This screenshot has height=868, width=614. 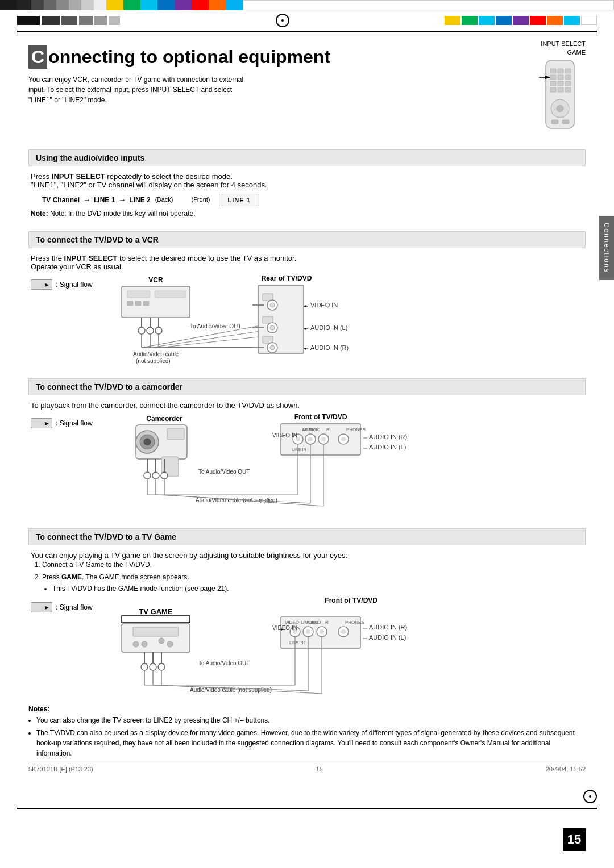 I want to click on note-item-2: The TV/DVD can also be used as a display…, so click(x=311, y=743).